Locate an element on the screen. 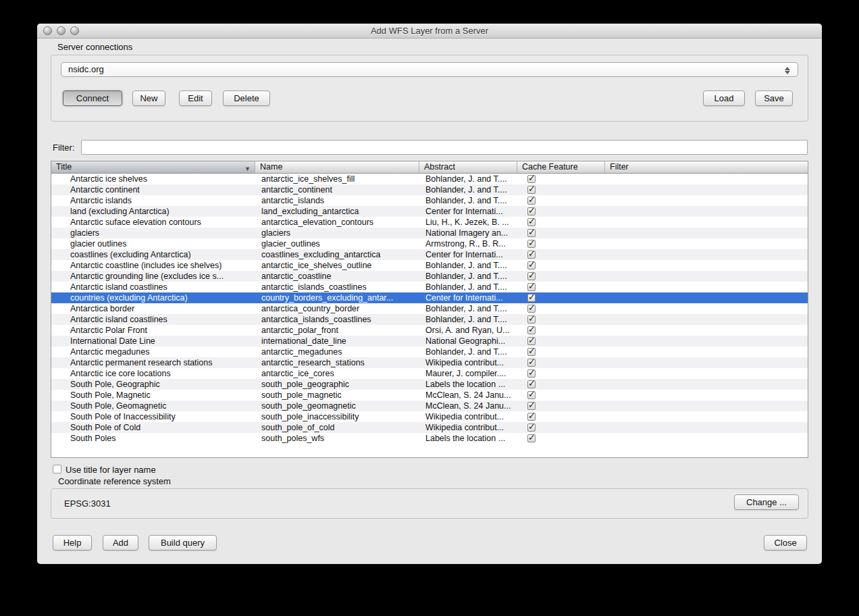 The image size is (859, 616). add-button: Add is located at coordinates (120, 543).